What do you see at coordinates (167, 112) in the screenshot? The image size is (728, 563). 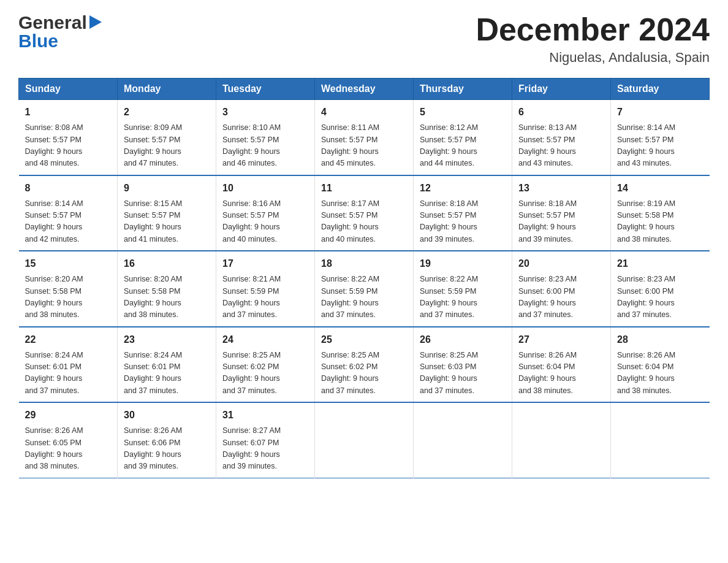 I see `day-number: 2` at bounding box center [167, 112].